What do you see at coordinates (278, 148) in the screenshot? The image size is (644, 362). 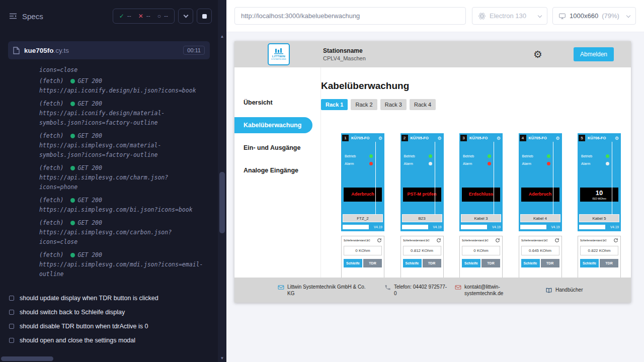 I see `sidebar-item-ein-und-ausgaenge: Ein- und Ausgänge` at bounding box center [278, 148].